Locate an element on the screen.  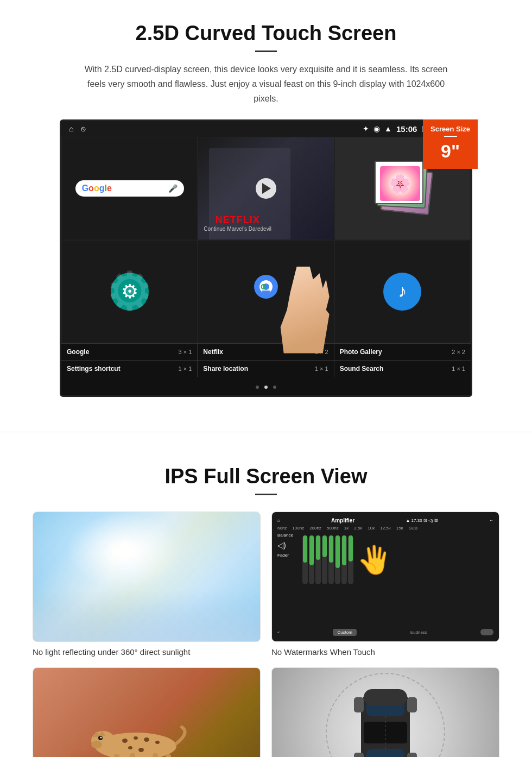
status-left: ⌂ ⎋ is located at coordinates (77, 129).